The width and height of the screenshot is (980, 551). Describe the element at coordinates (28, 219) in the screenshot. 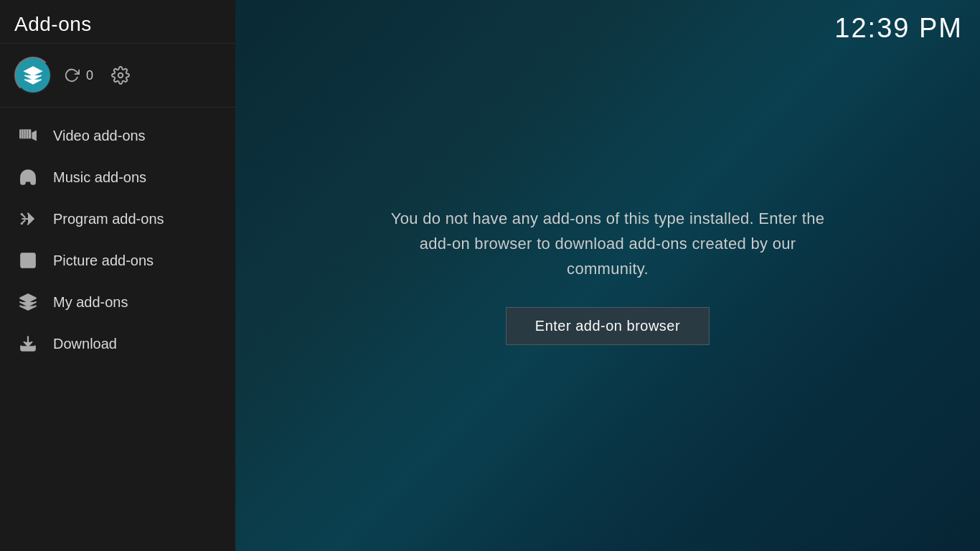

I see `program-icon` at that location.